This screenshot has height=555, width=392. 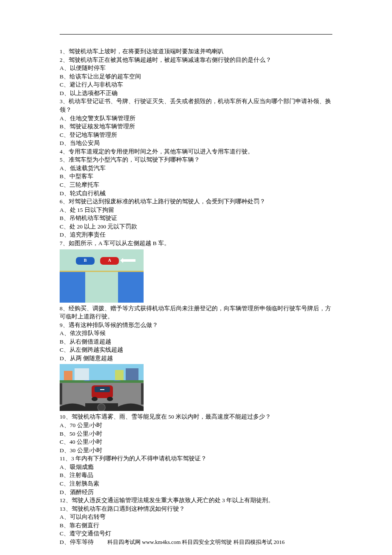 What do you see at coordinates (196, 526) in the screenshot?
I see `option: B、靠右侧直行` at bounding box center [196, 526].